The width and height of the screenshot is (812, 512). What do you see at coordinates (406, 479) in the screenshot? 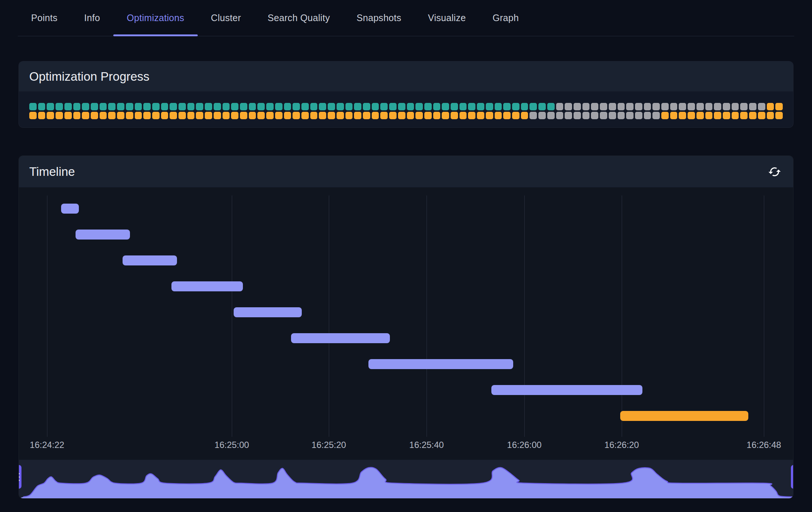
I see `timeline-navigator` at bounding box center [406, 479].